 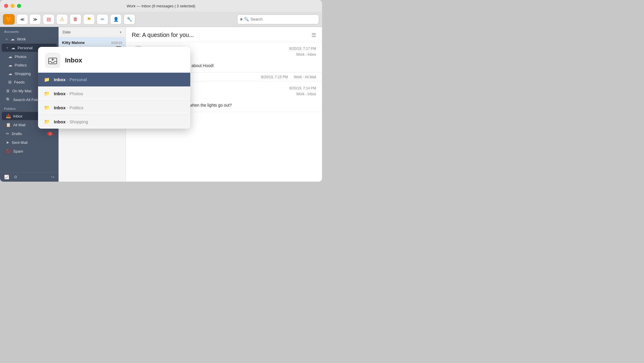 I want to click on spam-icon: 🚫, so click(x=8, y=151).